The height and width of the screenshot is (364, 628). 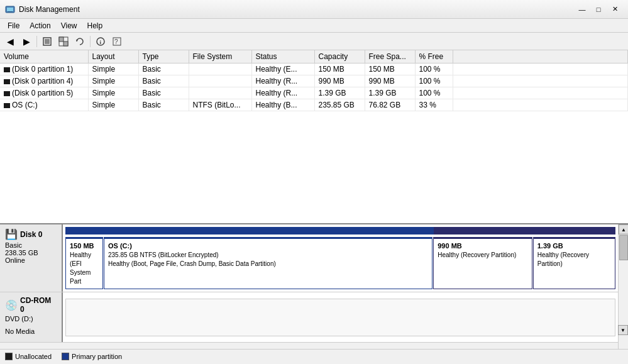 I want to click on toolbar-help: ?, so click(x=117, y=41).